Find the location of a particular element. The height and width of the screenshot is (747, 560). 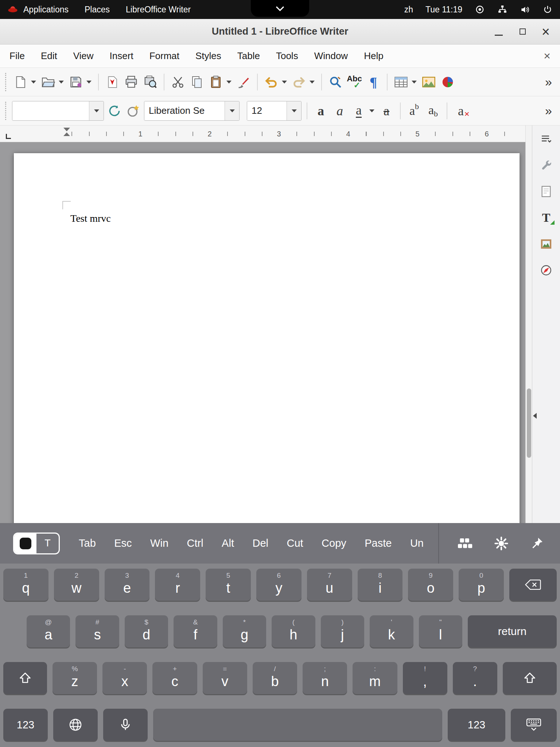

paragraph-style-input is located at coordinates (51, 111).